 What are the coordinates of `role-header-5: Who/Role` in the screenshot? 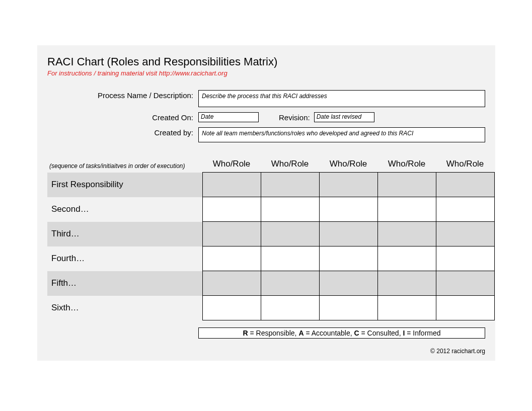 It's located at (465, 166).